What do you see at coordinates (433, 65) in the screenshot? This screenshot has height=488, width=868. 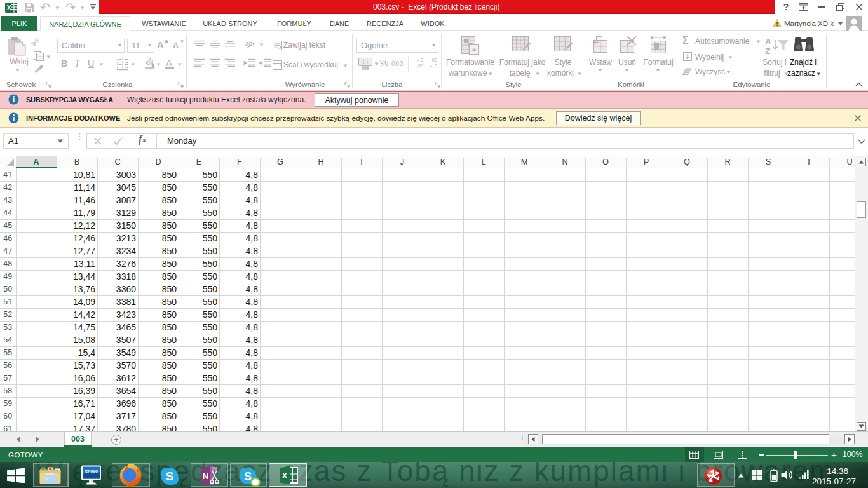 I see `svg-text: →,0` at bounding box center [433, 65].